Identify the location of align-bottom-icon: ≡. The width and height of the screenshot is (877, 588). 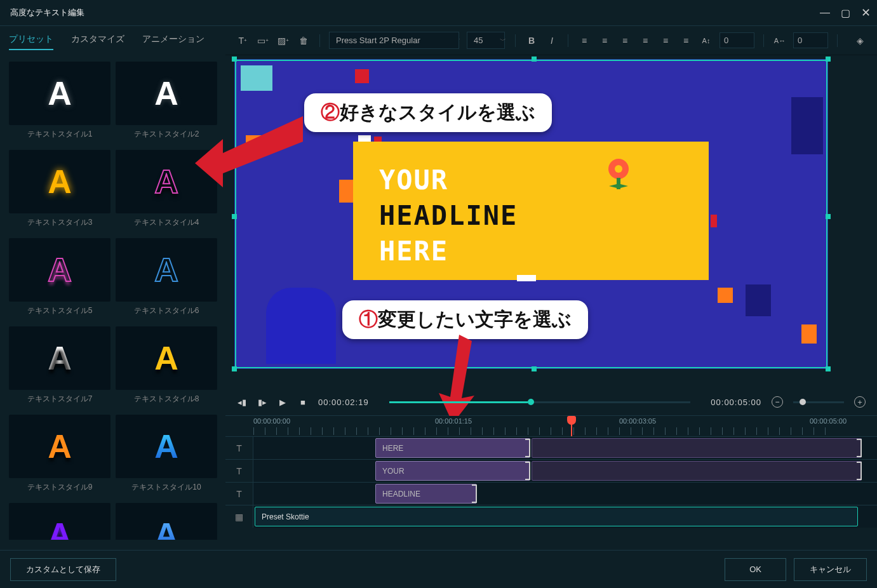
(686, 41).